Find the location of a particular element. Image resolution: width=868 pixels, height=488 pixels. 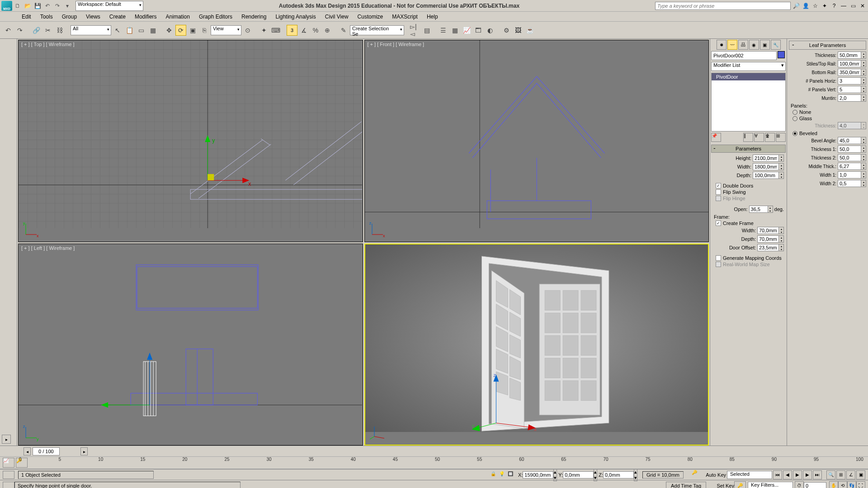

save-icon: 💾 is located at coordinates (38, 6).